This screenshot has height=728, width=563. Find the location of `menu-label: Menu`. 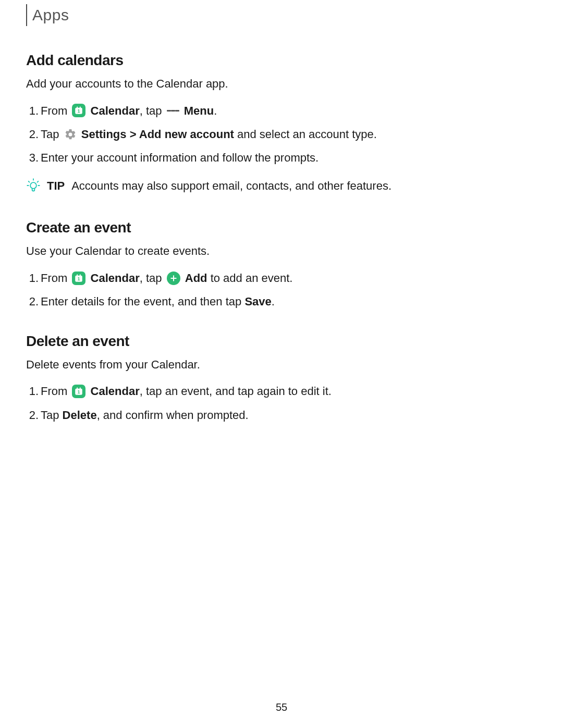

menu-label: Menu is located at coordinates (199, 110).